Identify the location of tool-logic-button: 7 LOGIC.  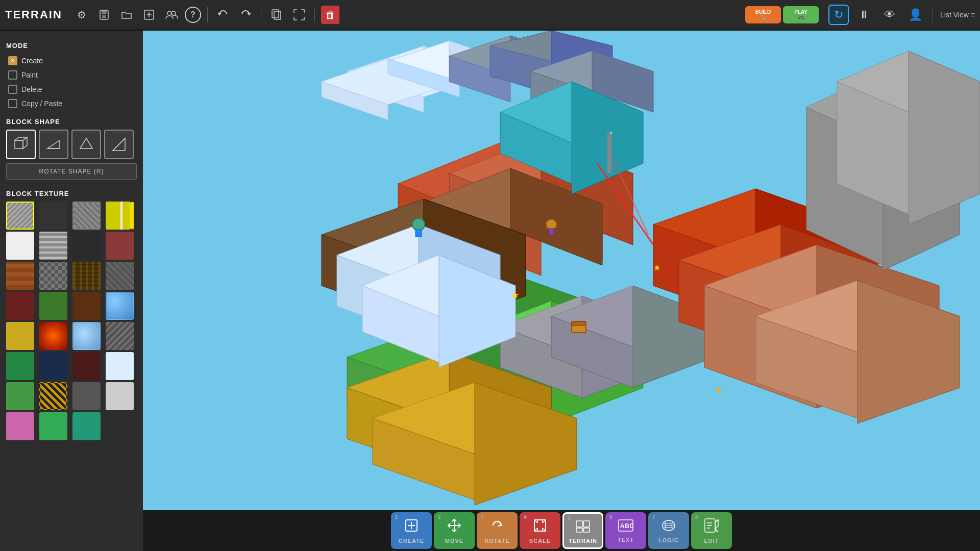
(669, 531).